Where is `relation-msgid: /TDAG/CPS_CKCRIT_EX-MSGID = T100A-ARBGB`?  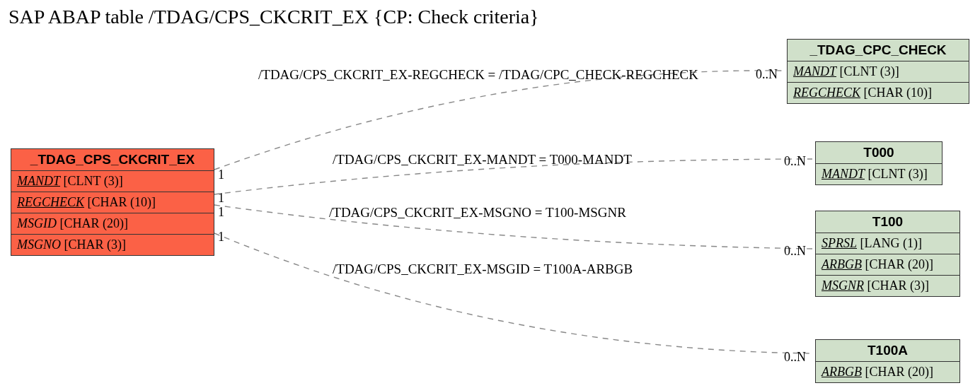 relation-msgid: /TDAG/CPS_CKCRIT_EX-MSGID = T100A-ARBGB is located at coordinates (483, 269).